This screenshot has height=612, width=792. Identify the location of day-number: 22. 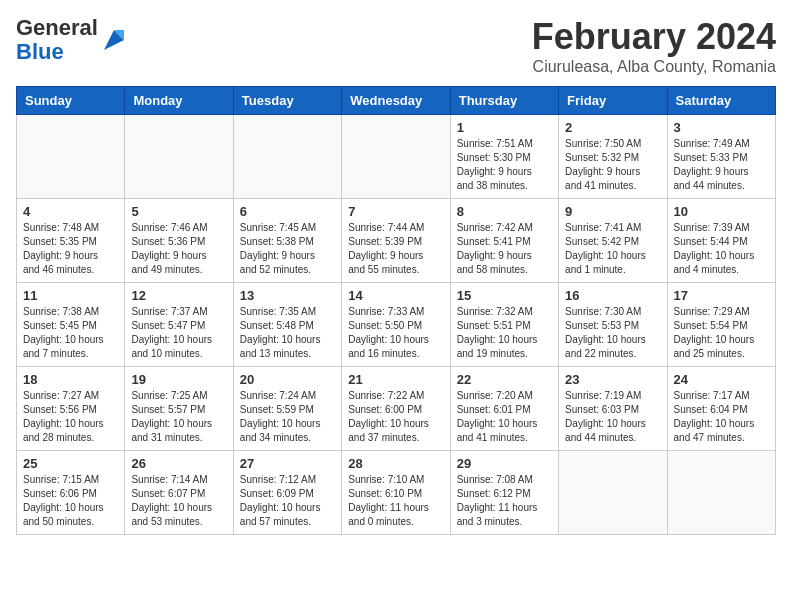
(504, 380).